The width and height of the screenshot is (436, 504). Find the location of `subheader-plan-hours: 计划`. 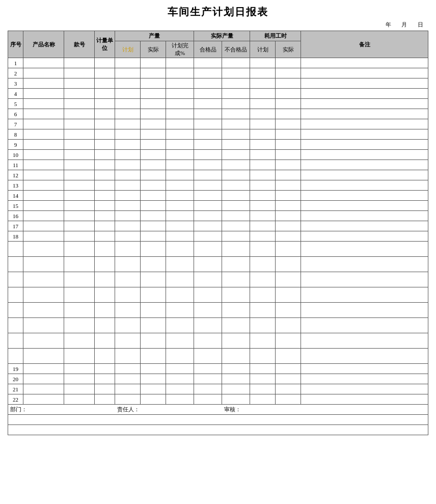

subheader-plan-hours: 计划 is located at coordinates (263, 50).